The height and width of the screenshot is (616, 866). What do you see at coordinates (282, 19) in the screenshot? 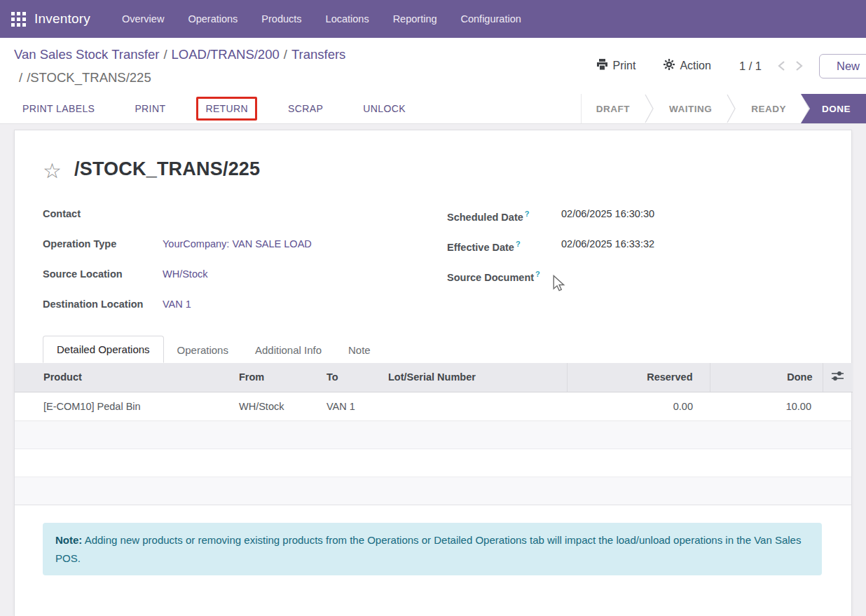
I see `nav-item-products: Products` at bounding box center [282, 19].